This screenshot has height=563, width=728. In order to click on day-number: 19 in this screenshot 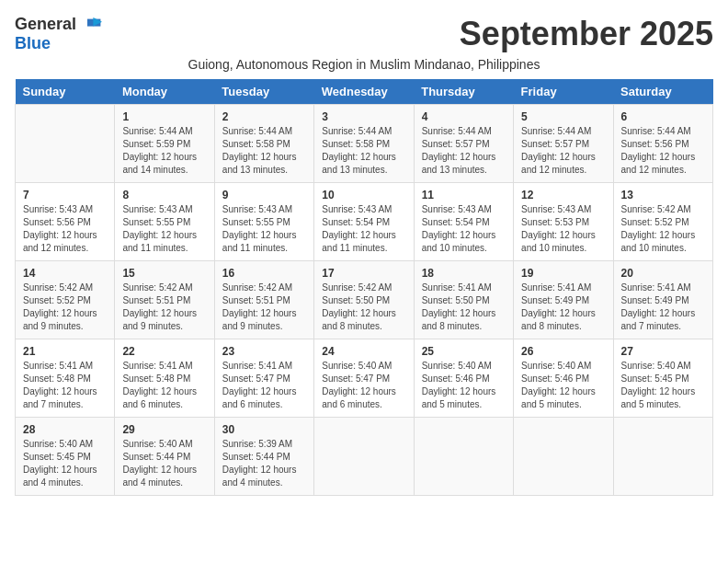, I will do `click(563, 273)`.